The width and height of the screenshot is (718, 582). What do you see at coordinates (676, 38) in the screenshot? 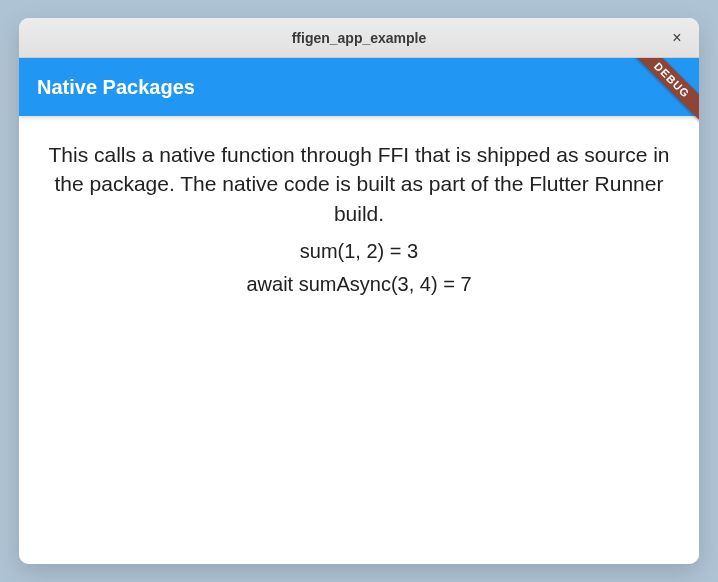
I see `close-icon: ×` at bounding box center [676, 38].